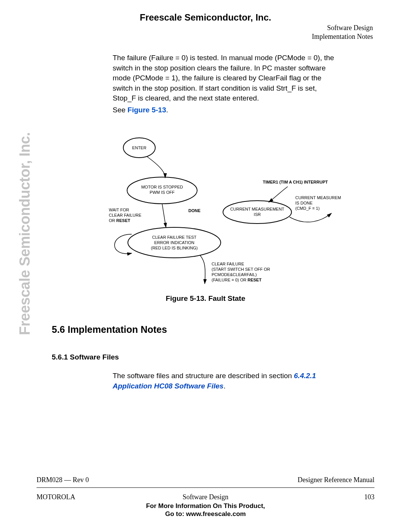 This screenshot has height=532, width=411. What do you see at coordinates (295, 182) in the screenshot?
I see `diagram-timer: TIMER1 (TIM A CH1) INTERRUPT` at bounding box center [295, 182].